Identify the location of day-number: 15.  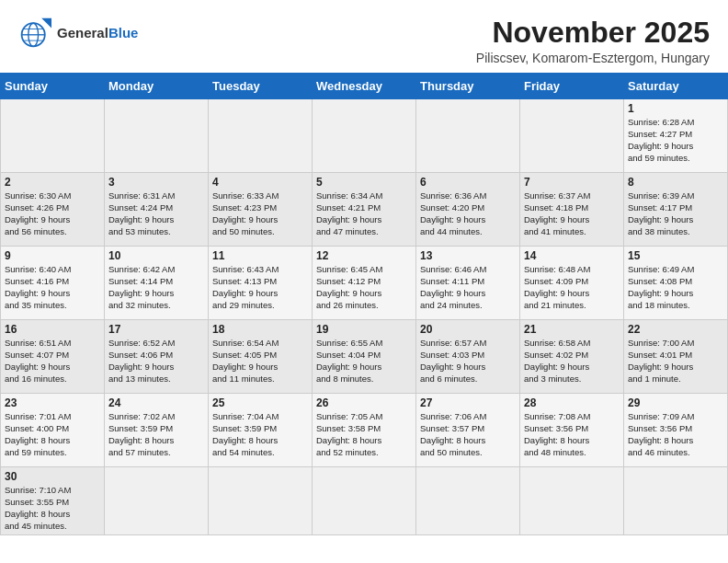
(676, 256).